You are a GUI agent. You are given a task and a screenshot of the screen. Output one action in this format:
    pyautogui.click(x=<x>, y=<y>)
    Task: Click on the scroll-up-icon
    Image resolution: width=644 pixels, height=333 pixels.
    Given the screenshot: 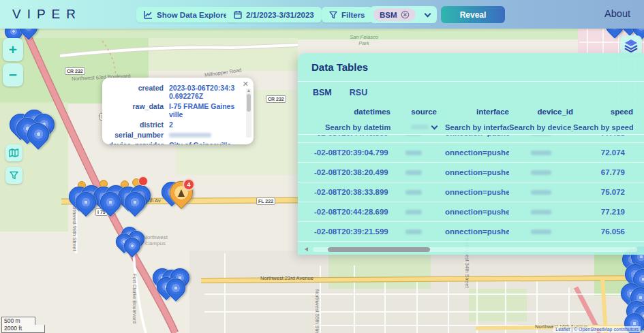 What is the action you would take?
    pyautogui.click(x=249, y=91)
    